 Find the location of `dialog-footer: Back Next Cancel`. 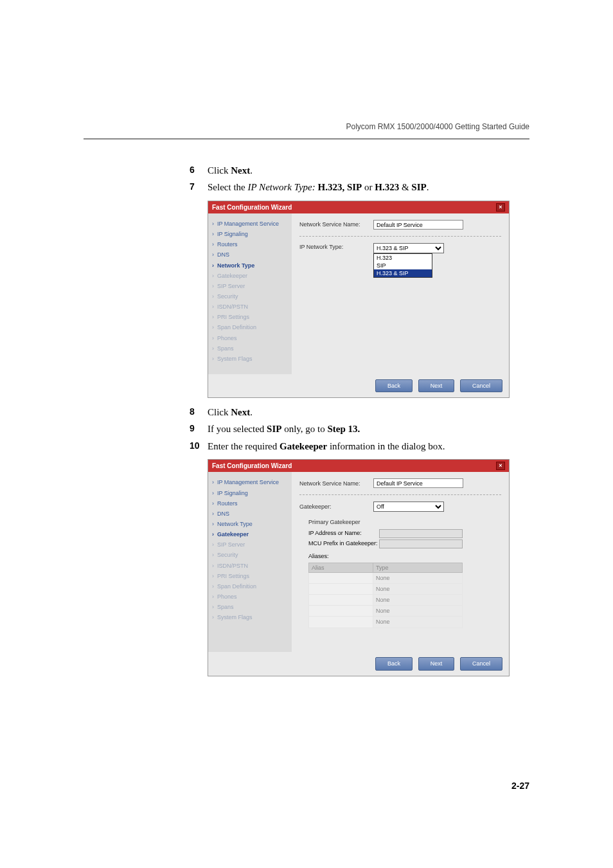

dialog-footer: Back Next Cancel is located at coordinates (359, 664).